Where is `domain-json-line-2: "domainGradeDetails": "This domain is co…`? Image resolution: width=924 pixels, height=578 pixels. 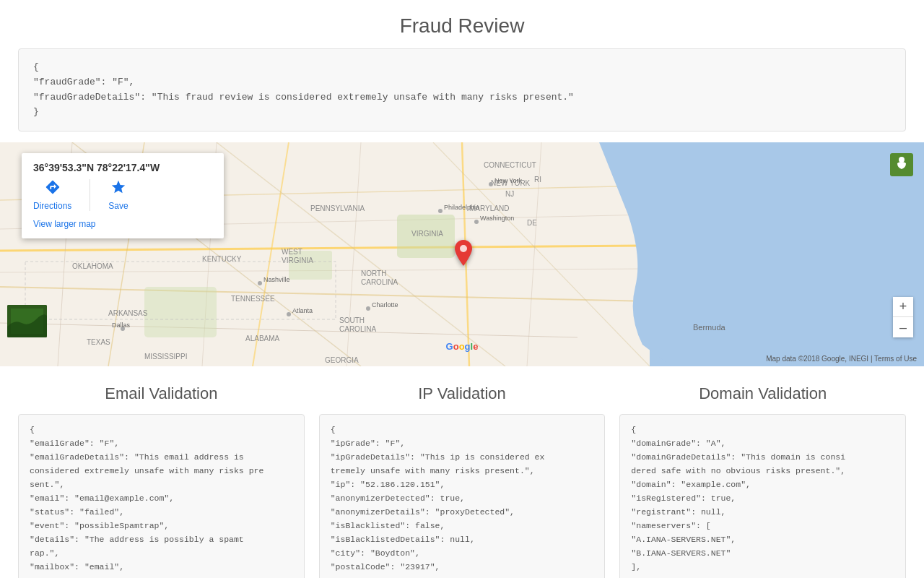 domain-json-line-2: "domainGradeDetails": "This domain is co… is located at coordinates (762, 458).